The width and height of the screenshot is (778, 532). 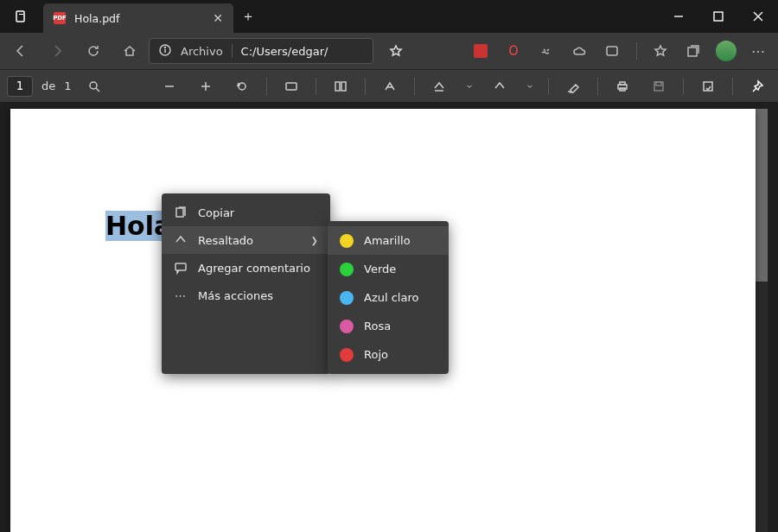 I want to click on address-box: Archivo C:/Users/edgar/, so click(x=261, y=51).